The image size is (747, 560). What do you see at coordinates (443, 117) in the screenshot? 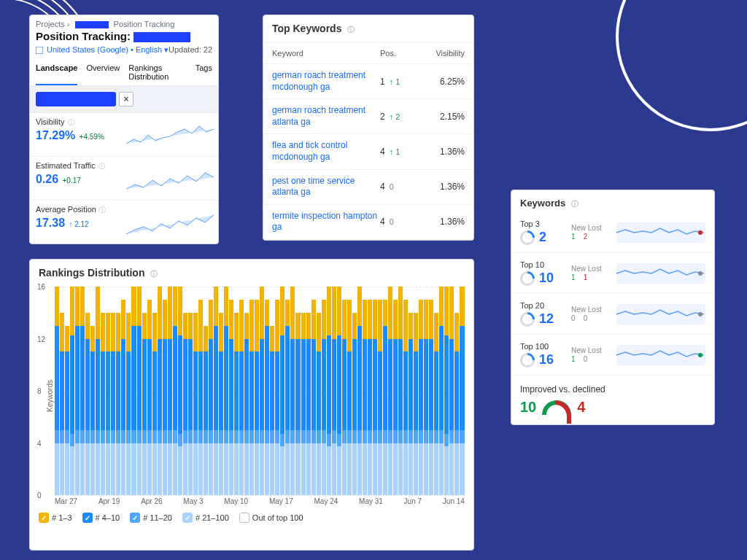
I see `visibility-cell: 2.15%` at bounding box center [443, 117].